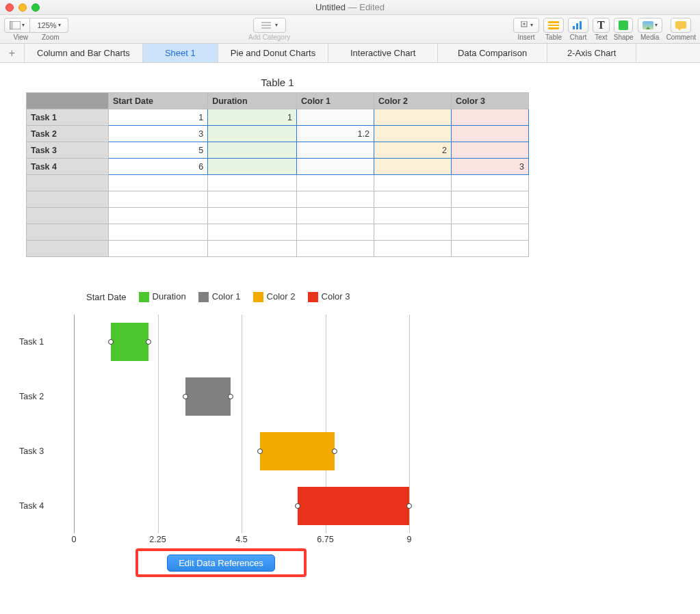 The width and height of the screenshot is (700, 614). Describe the element at coordinates (578, 25) in the screenshot. I see `chart-button` at that location.